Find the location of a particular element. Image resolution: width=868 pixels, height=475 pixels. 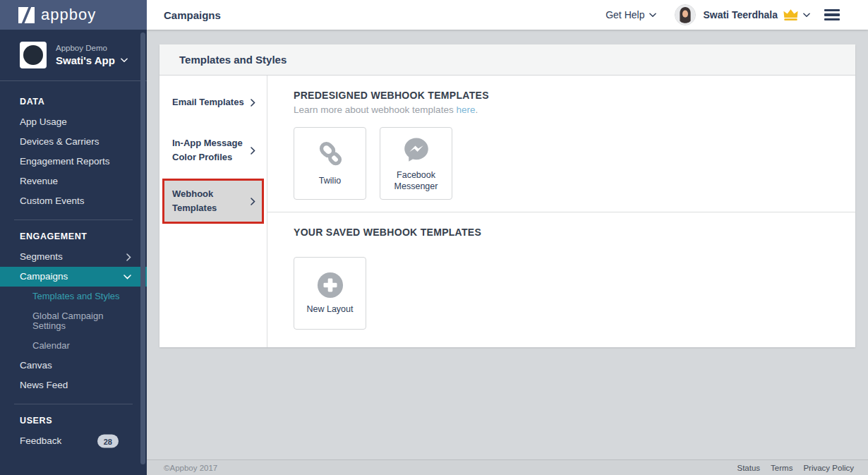

predesigned-title: PREDESIGNED WEBHOOK TEMPLATES is located at coordinates (564, 95).